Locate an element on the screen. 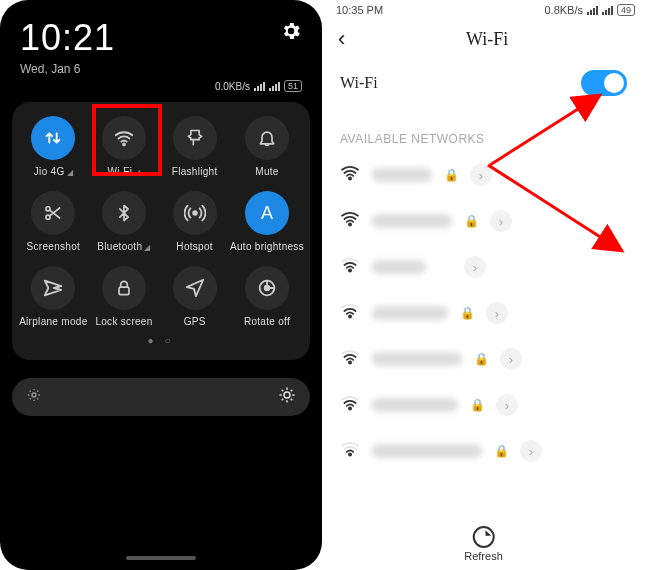 The width and height of the screenshot is (645, 570). gps-icon is located at coordinates (195, 288).